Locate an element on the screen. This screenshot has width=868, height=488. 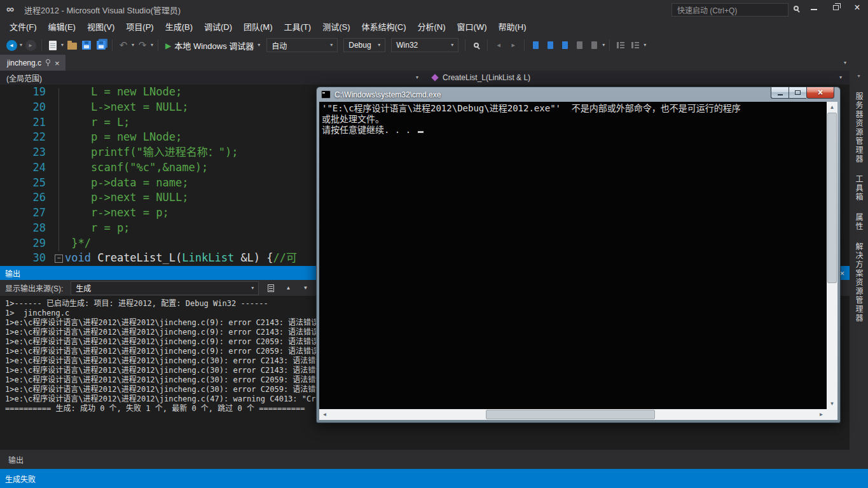
side-tab: 工具箱 is located at coordinates (858, 188).